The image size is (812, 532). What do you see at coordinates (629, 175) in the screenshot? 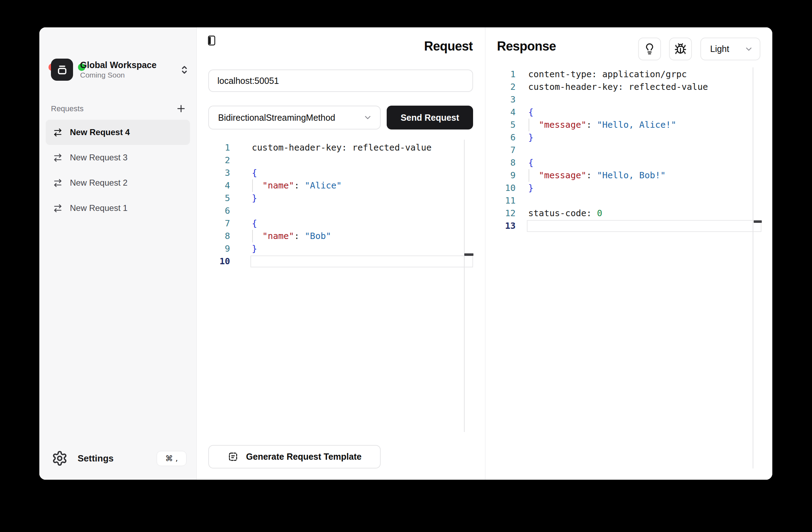
I see `code-line-9: 9 "message": "Hello, Bob!"` at bounding box center [629, 175].